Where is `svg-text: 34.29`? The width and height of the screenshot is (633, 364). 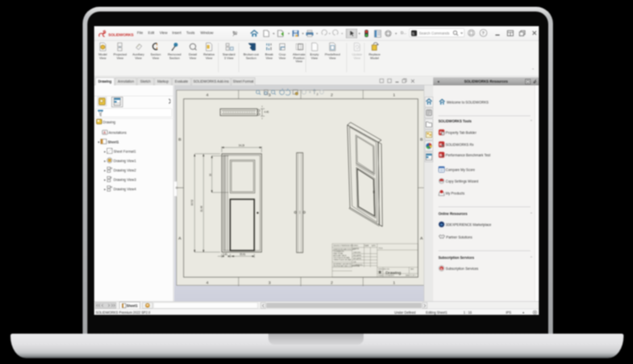
svg-text: 34.29 is located at coordinates (242, 145).